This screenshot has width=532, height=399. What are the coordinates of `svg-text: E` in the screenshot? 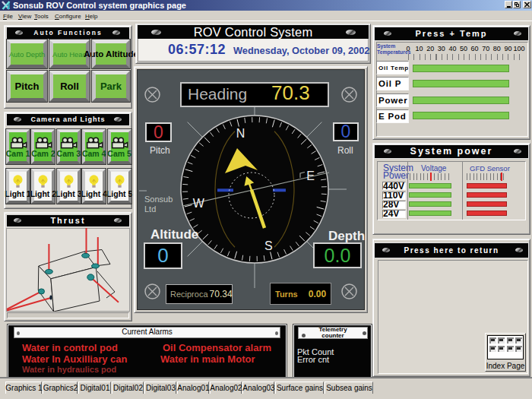 It's located at (310, 176).